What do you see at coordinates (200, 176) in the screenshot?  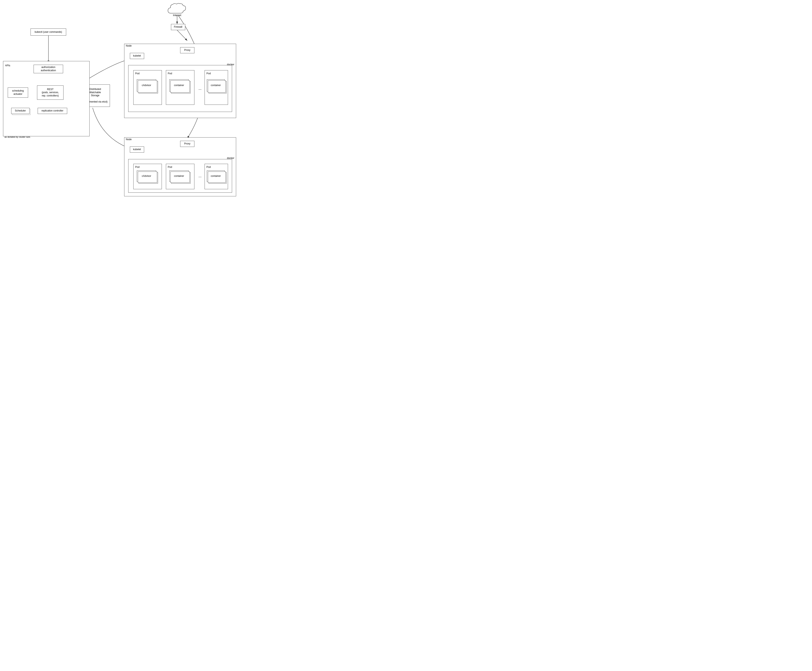 I see `node2-dots: ...` at bounding box center [200, 176].